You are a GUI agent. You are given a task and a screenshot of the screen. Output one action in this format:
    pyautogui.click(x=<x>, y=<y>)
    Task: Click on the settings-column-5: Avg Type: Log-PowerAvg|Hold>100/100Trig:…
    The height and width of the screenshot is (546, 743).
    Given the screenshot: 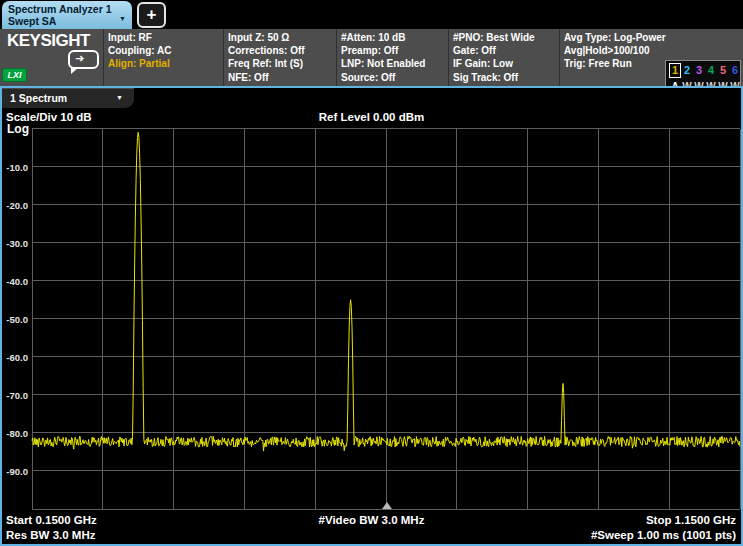 What is the action you would take?
    pyautogui.click(x=612, y=58)
    